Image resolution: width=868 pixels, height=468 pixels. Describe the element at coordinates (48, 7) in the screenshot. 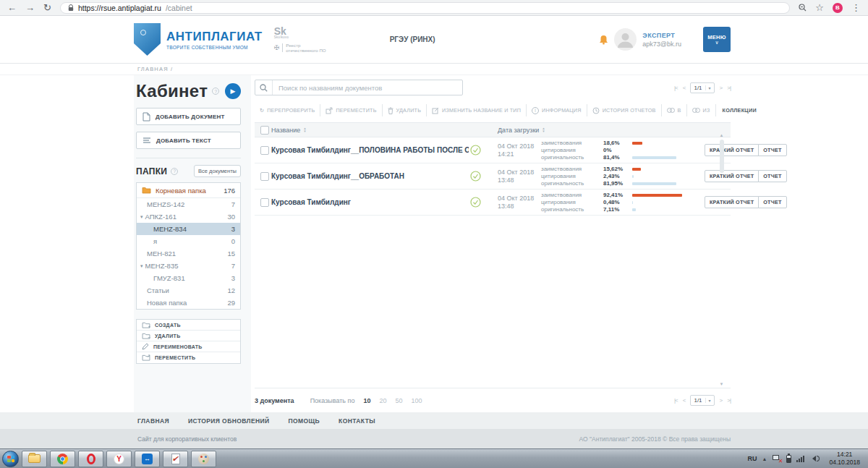

I see `browser-refresh-icon: ↻` at that location.